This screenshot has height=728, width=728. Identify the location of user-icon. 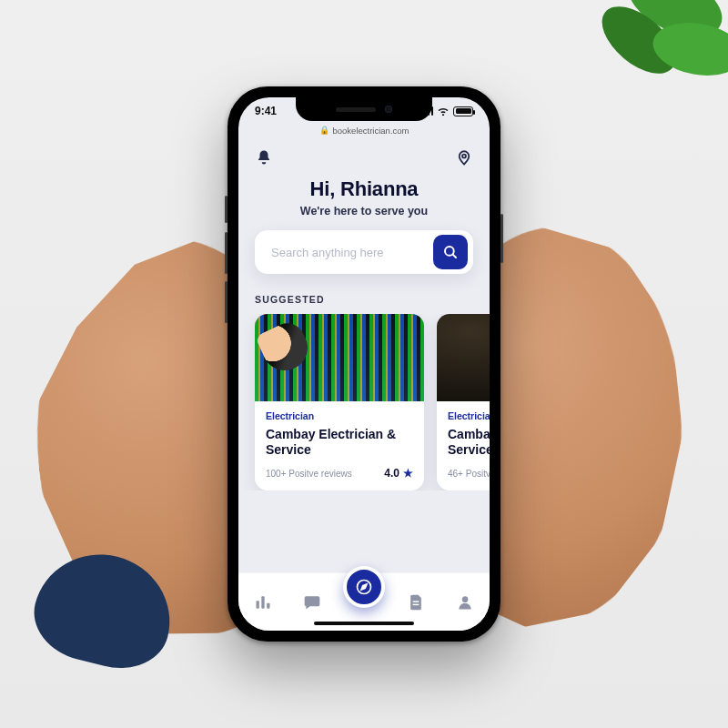
(465, 602).